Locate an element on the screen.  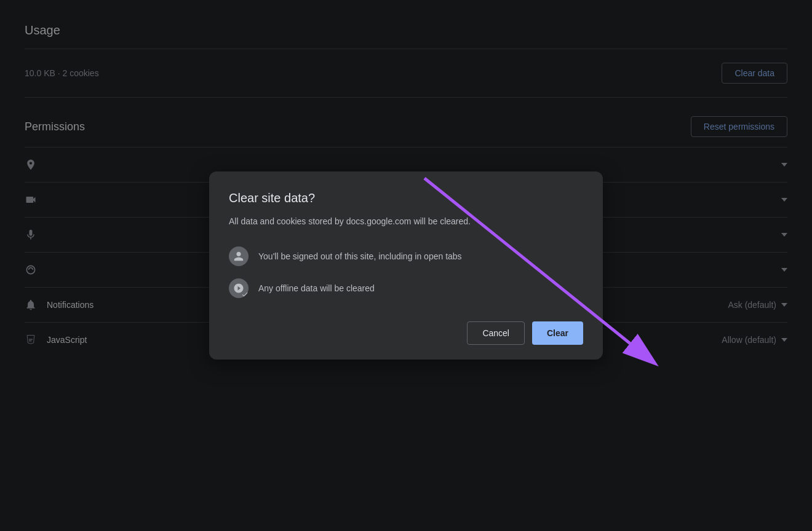
clear-button: Clear is located at coordinates (557, 333).